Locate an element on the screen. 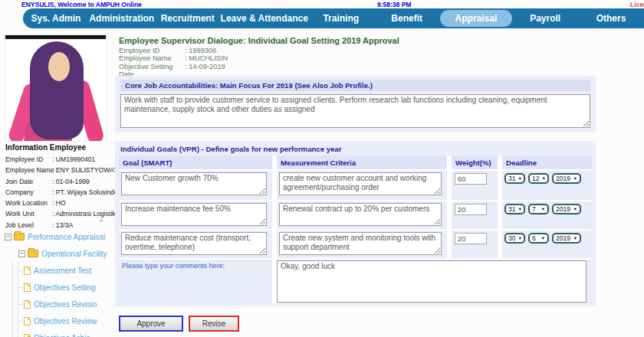 The width and height of the screenshot is (644, 337). info-value: : HO is located at coordinates (59, 203).